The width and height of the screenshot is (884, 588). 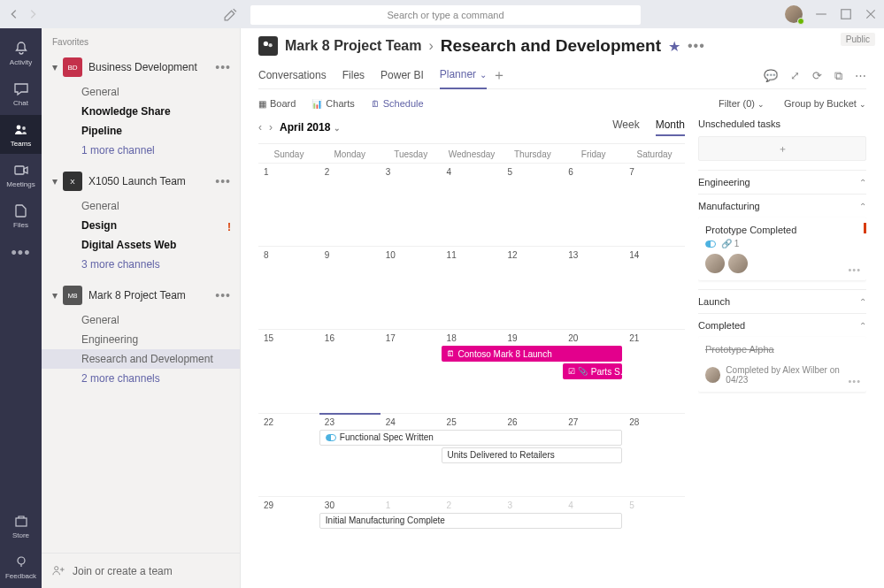 What do you see at coordinates (141, 181) in the screenshot?
I see `team-1: ▾XX1050 Launch Team•••` at bounding box center [141, 181].